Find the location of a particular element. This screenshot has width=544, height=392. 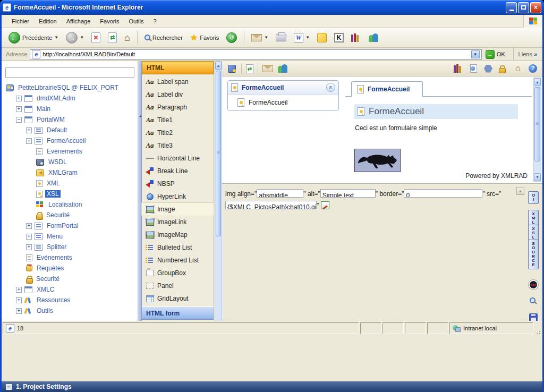

tree-item-xml: XML is located at coordinates (70, 183).